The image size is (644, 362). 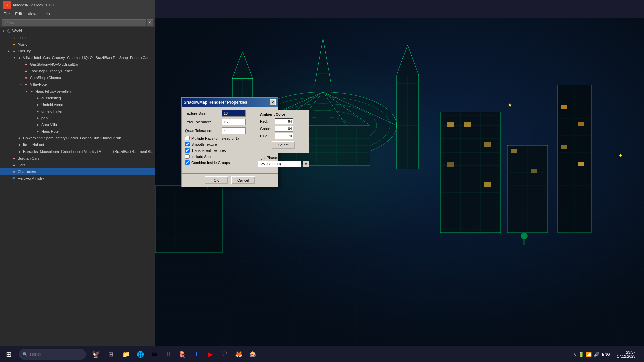 What do you see at coordinates (77, 64) in the screenshot?
I see `tree-node-gasstation: ● GasStation+HQ+OldBrazilBar` at bounding box center [77, 64].